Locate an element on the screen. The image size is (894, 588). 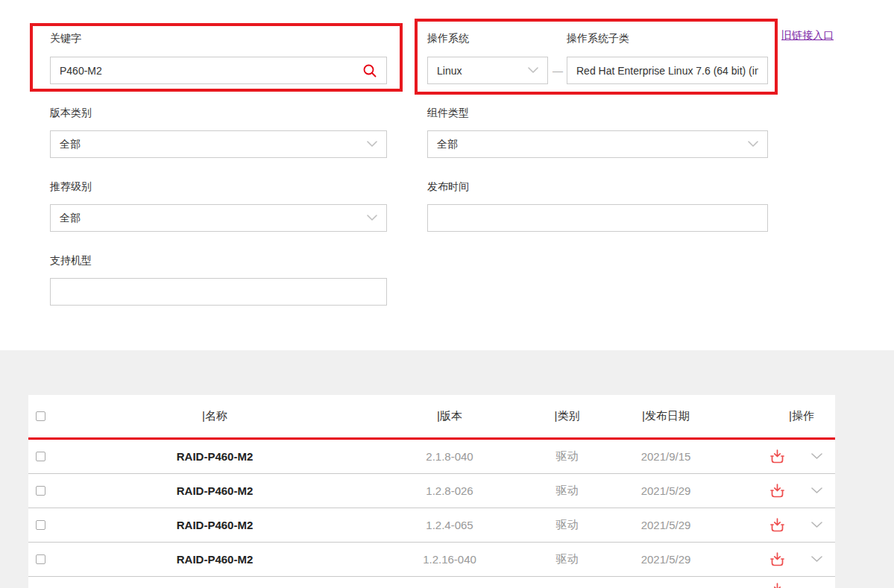
version-category-value: 全部 is located at coordinates (210, 145).